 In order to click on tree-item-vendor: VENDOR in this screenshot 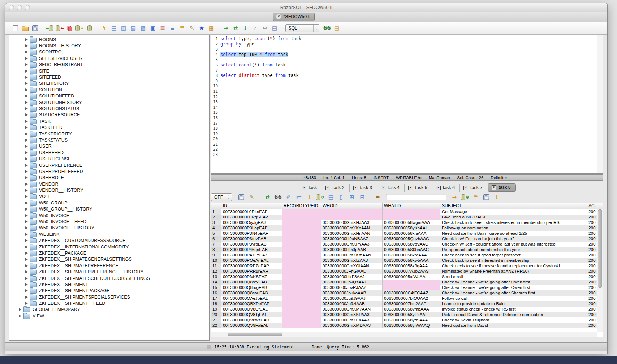, I will do `click(109, 184)`.